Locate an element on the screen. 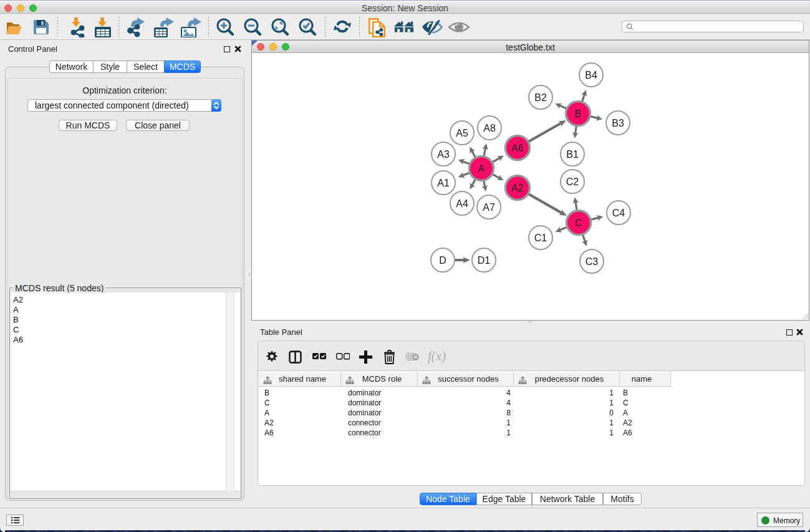  svg-text: A5 is located at coordinates (462, 133).